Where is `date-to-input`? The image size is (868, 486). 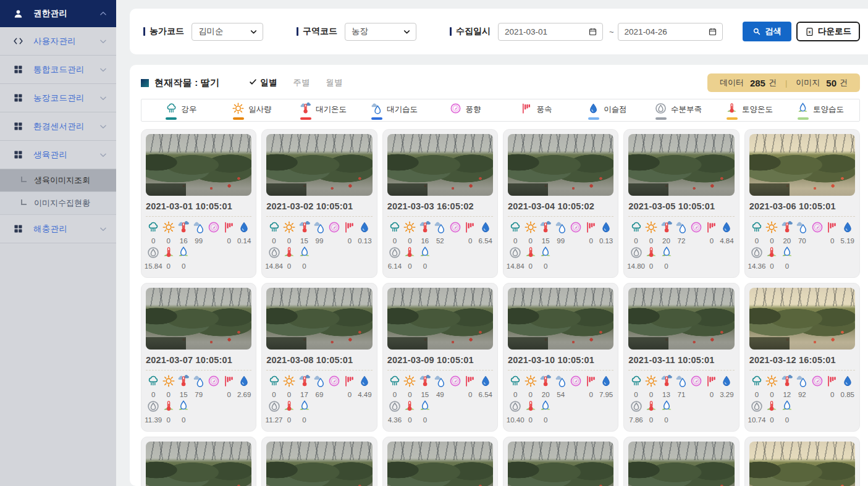 date-to-input is located at coordinates (666, 32).